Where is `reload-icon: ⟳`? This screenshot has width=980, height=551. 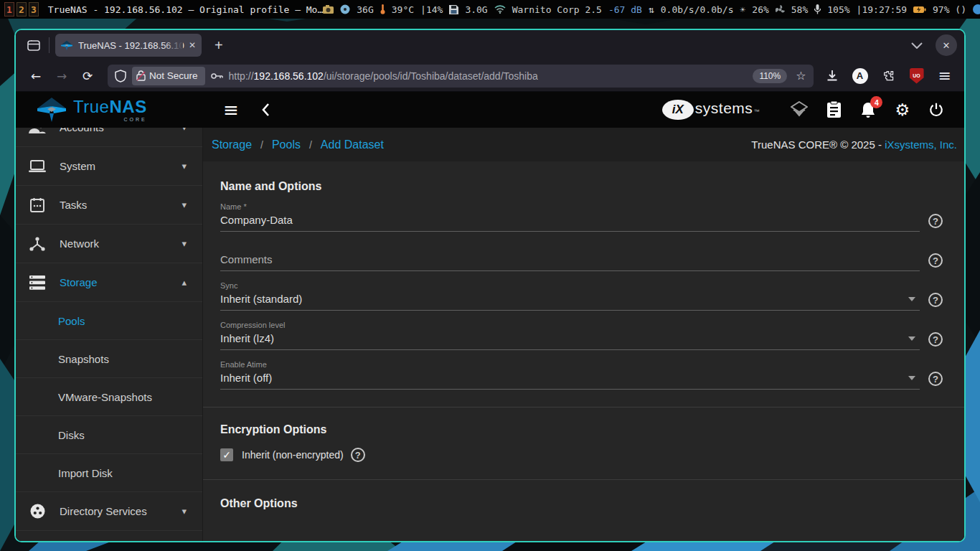
reload-icon: ⟳ is located at coordinates (88, 76).